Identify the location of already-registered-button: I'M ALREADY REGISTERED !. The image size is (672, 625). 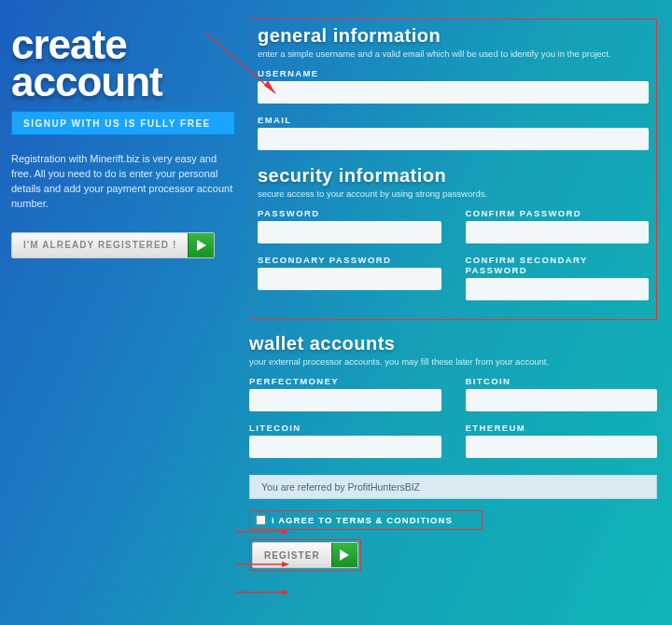
(113, 245).